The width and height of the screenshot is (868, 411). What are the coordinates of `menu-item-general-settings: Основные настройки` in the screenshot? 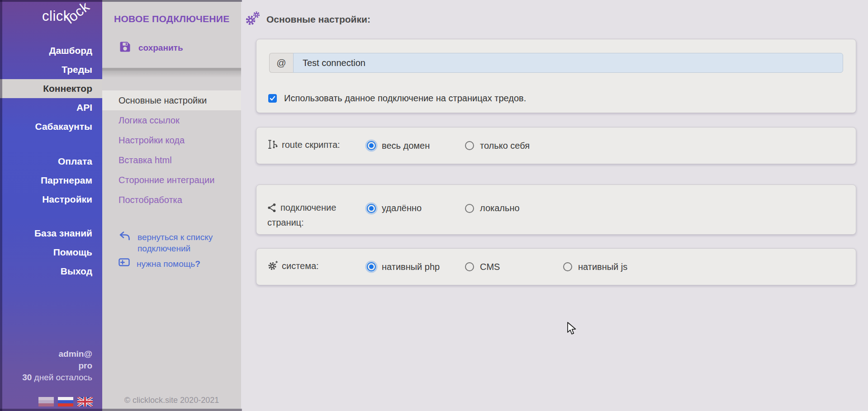 It's located at (172, 100).